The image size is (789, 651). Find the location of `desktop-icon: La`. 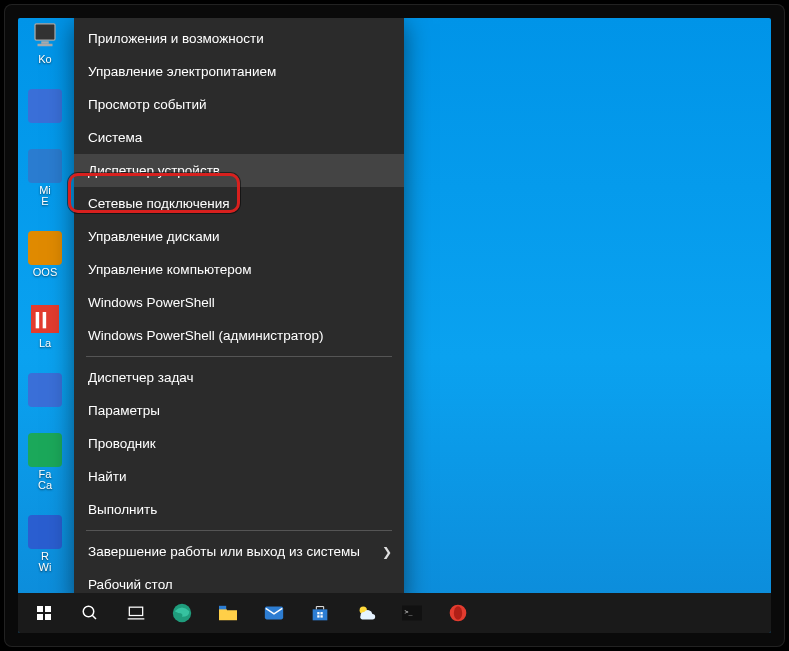

desktop-icon: La is located at coordinates (45, 326).